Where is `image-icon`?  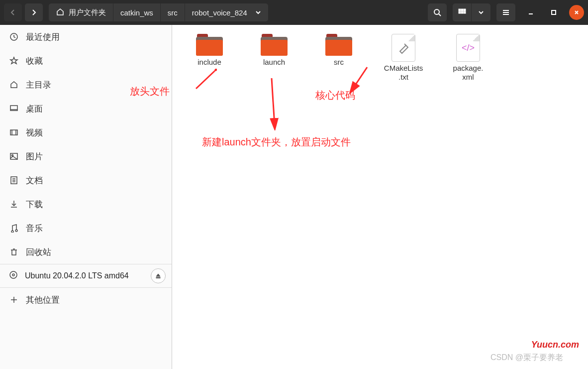
image-icon is located at coordinates (14, 156).